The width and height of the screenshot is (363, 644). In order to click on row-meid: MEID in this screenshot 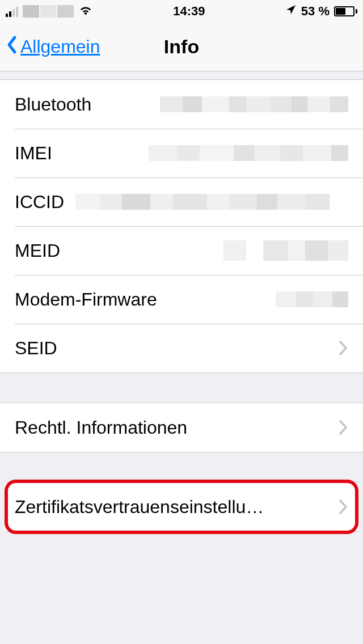, I will do `click(182, 251)`.